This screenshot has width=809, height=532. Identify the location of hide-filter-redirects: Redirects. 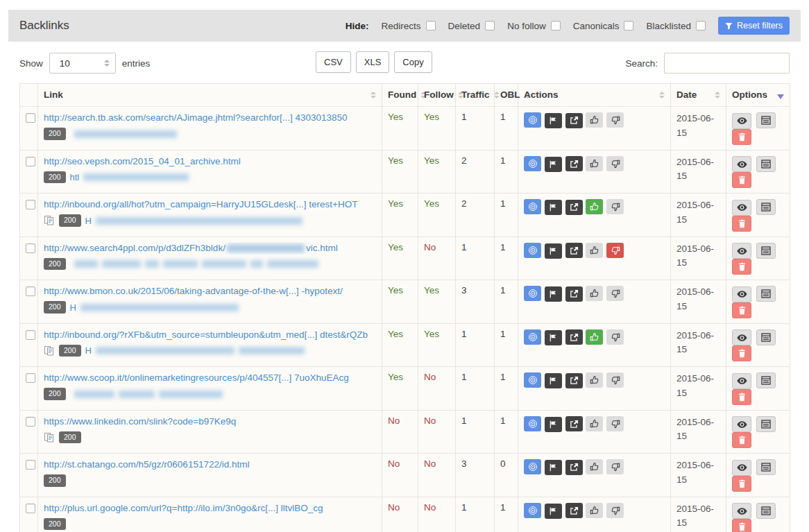
(409, 26).